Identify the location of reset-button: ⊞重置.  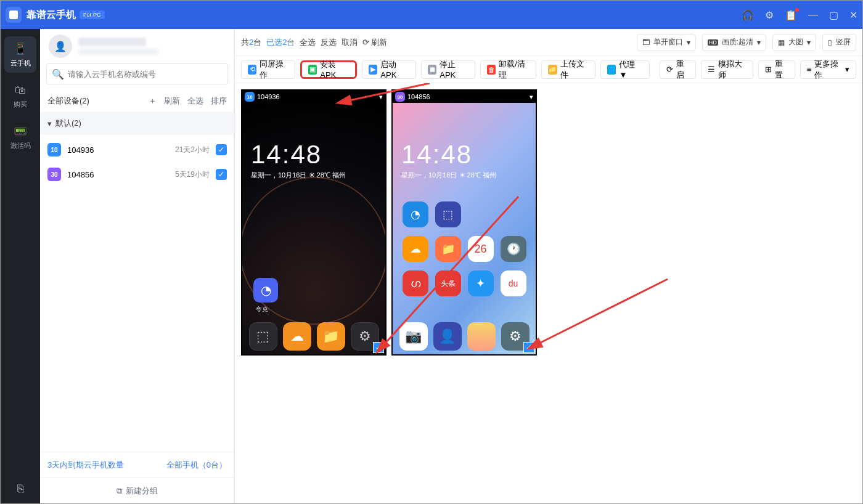
(777, 70).